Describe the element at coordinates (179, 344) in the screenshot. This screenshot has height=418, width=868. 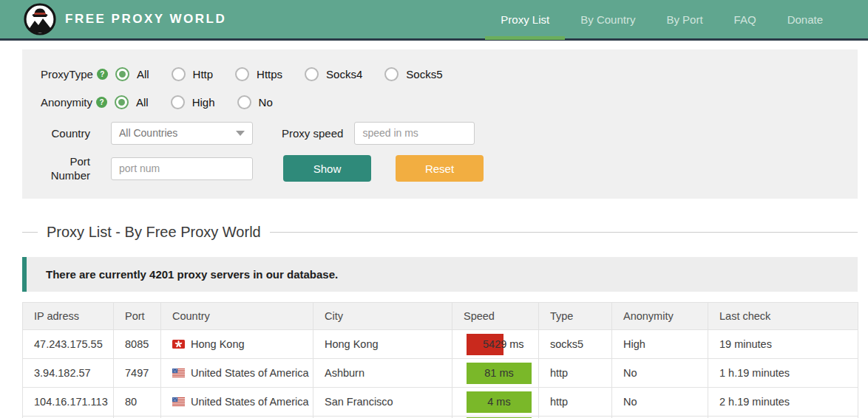
I see `hk-flag-icon` at that location.